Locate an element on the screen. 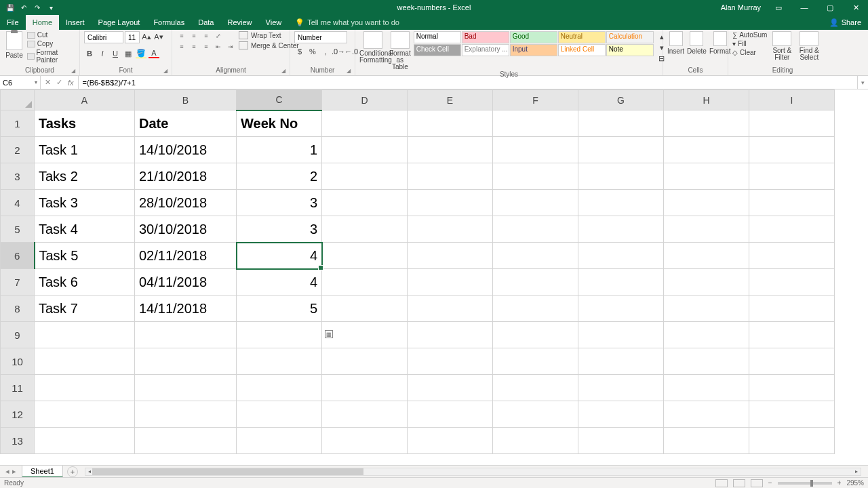 The width and height of the screenshot is (868, 488). increase-font-icon: A▴ is located at coordinates (146, 37).